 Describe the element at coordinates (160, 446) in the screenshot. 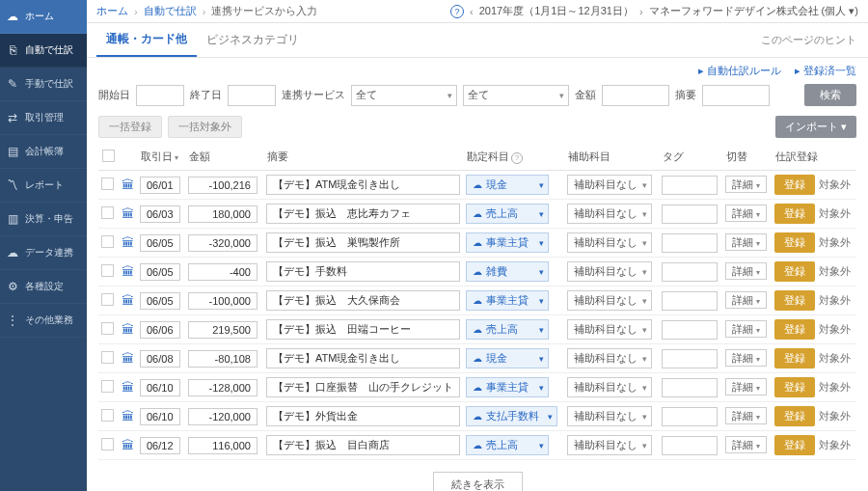

I see `date-input: 06/12` at that location.